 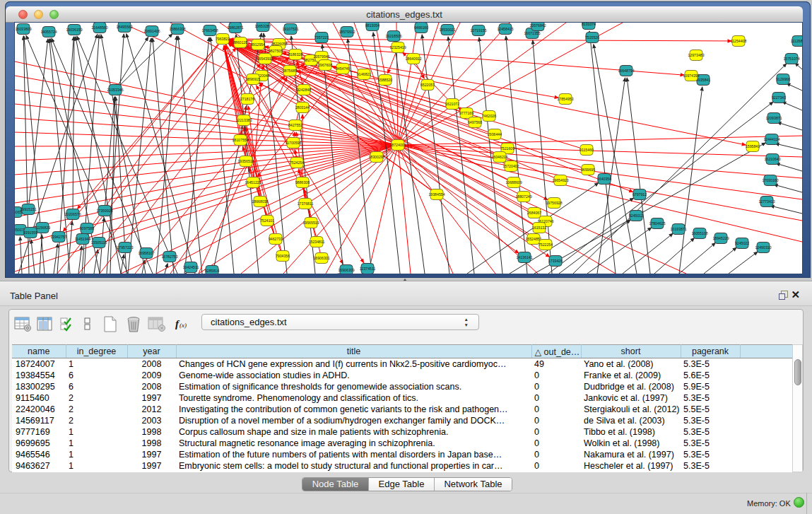 I want to click on svg-text: 16046216, so click(x=499, y=157).